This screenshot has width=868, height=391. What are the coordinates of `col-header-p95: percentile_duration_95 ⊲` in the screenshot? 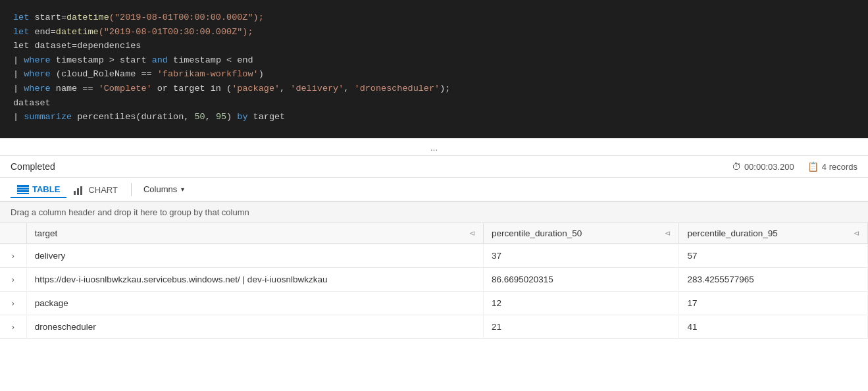 It's located at (774, 234).